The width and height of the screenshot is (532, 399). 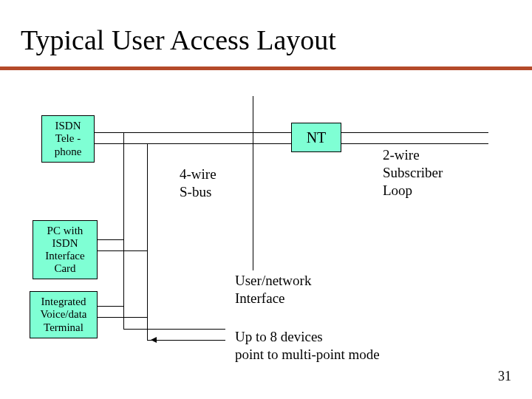 What do you see at coordinates (316, 137) in the screenshot?
I see `node-nt: NT` at bounding box center [316, 137].